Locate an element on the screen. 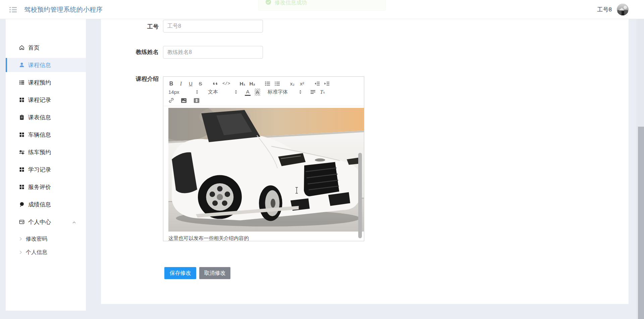  sidebar-item-label: 学习记录 is located at coordinates (40, 170).